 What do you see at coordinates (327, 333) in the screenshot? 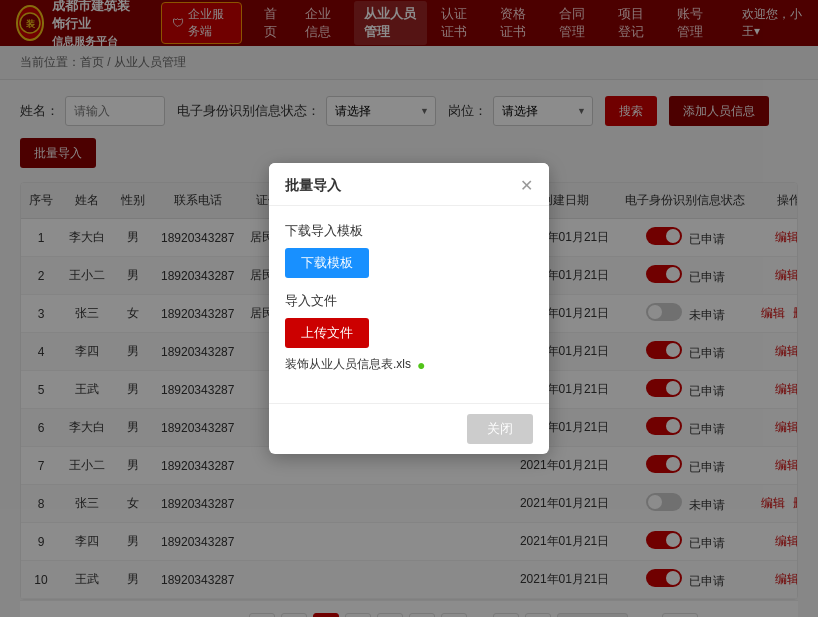
I see `upload-file-button: 上传文件` at bounding box center [327, 333].